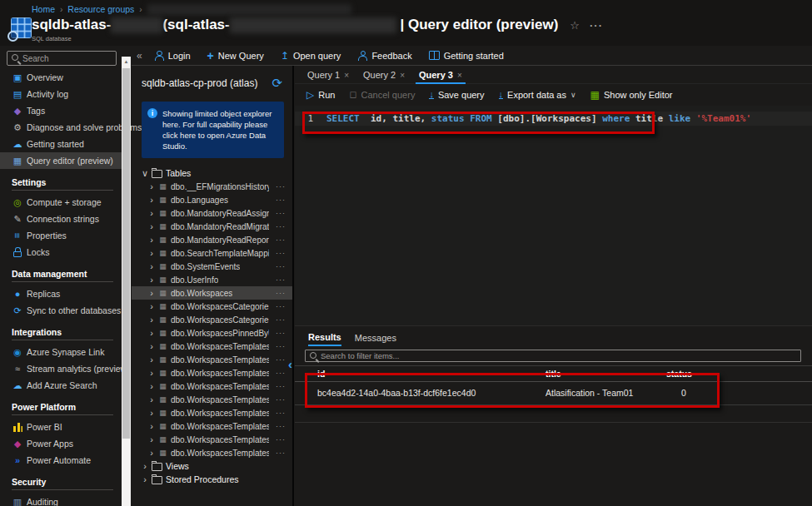 The height and width of the screenshot is (506, 812). I want to click on tab-query-1: Query 1×, so click(328, 76).